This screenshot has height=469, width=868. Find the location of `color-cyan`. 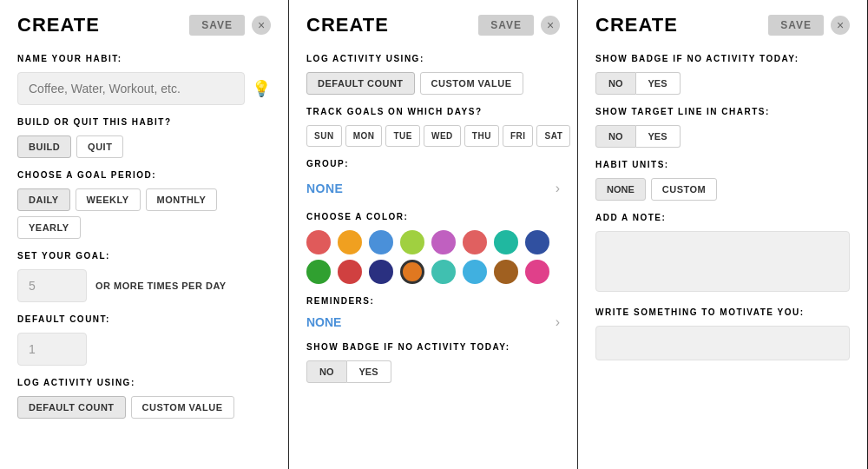

color-cyan is located at coordinates (444, 272).